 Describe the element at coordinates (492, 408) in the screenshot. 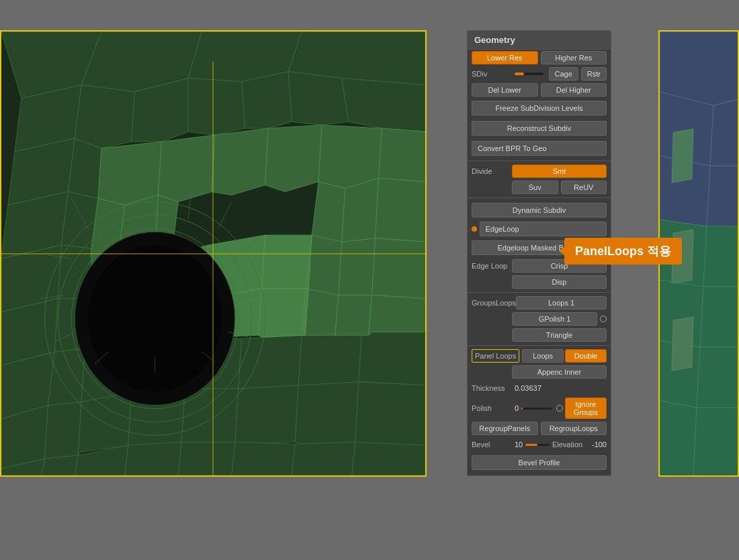

I see `polish-label: Polish` at that location.